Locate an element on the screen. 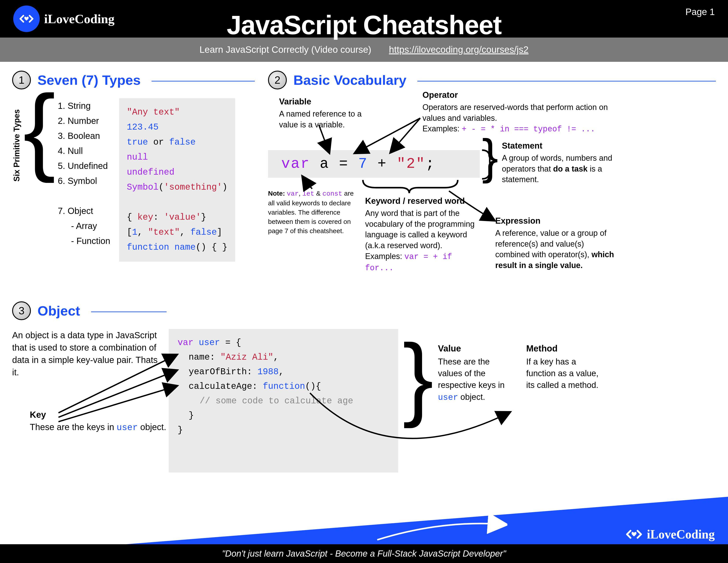 Image resolution: width=728 pixels, height=563 pixels. section-number-2: 2 is located at coordinates (277, 80).